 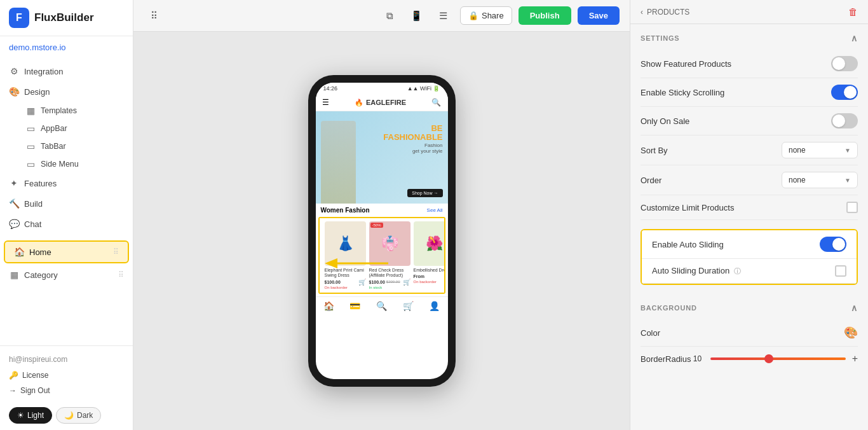 What do you see at coordinates (76, 128) in the screenshot?
I see `sidebar-item-appbar: ▭ AppBar` at bounding box center [76, 128].